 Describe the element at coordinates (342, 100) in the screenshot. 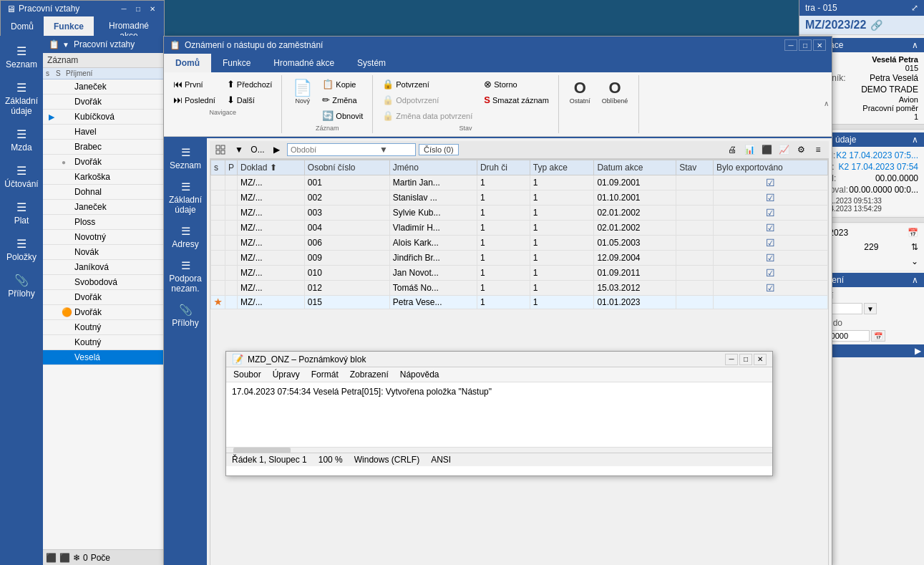

I see `btn-zmena: ✏ Změna` at that location.